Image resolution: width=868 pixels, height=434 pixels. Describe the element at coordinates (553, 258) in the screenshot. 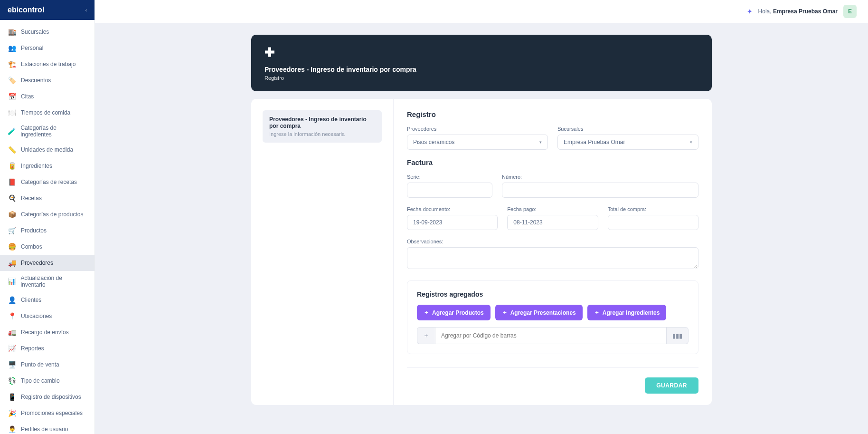

I see `observaciones-textarea` at that location.